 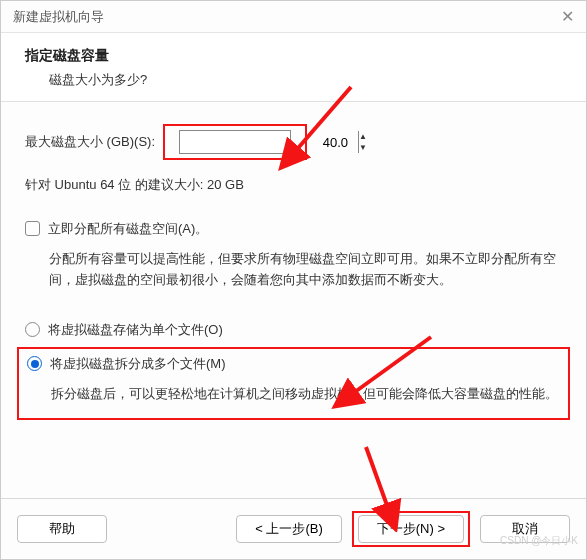 What do you see at coordinates (306, 270) in the screenshot?
I see `allocate-now-description: 分配所有容量可以提高性能，但要求所有物理磁盘空间立即可用。如果不立即分配所有空间…` at bounding box center [306, 270].